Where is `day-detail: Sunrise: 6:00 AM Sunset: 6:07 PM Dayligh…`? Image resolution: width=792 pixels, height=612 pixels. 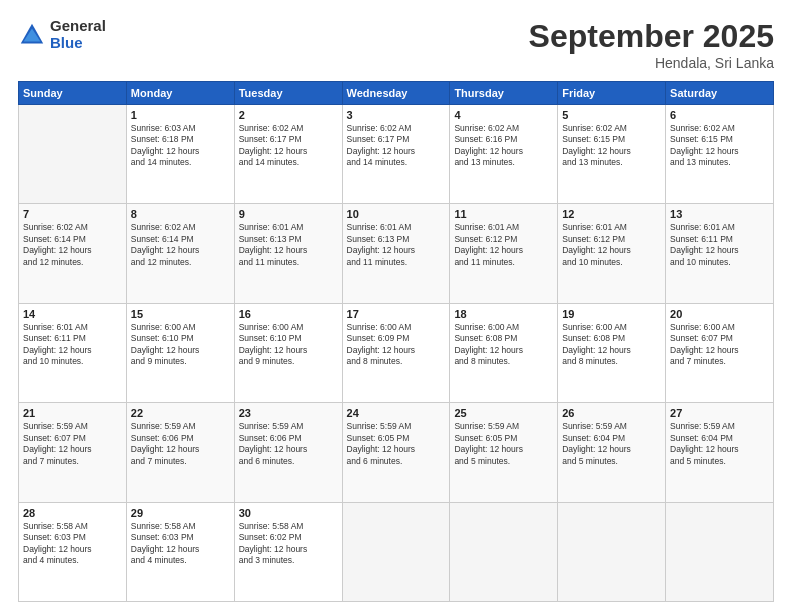 day-detail: Sunrise: 6:00 AM Sunset: 6:07 PM Dayligh… is located at coordinates (720, 345).